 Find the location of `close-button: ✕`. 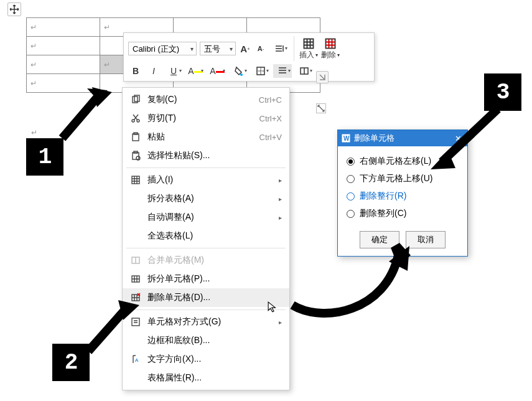

close-button: ✕ is located at coordinates (458, 138).